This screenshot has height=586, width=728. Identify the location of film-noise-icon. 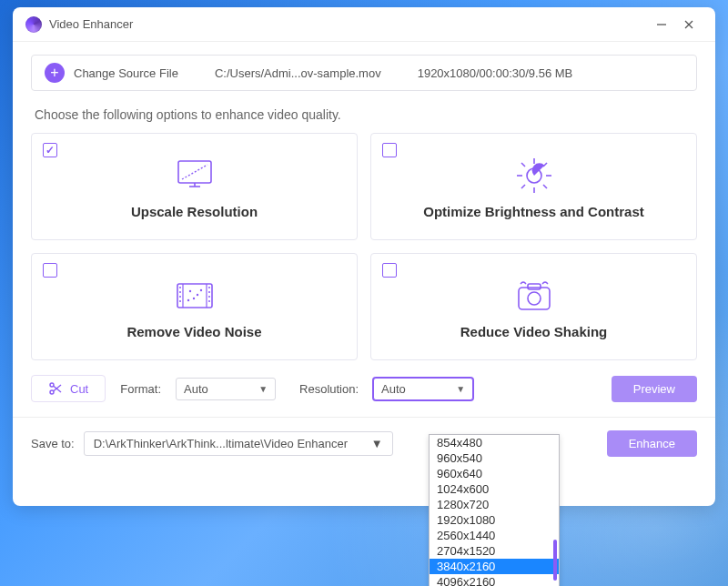
(195, 296).